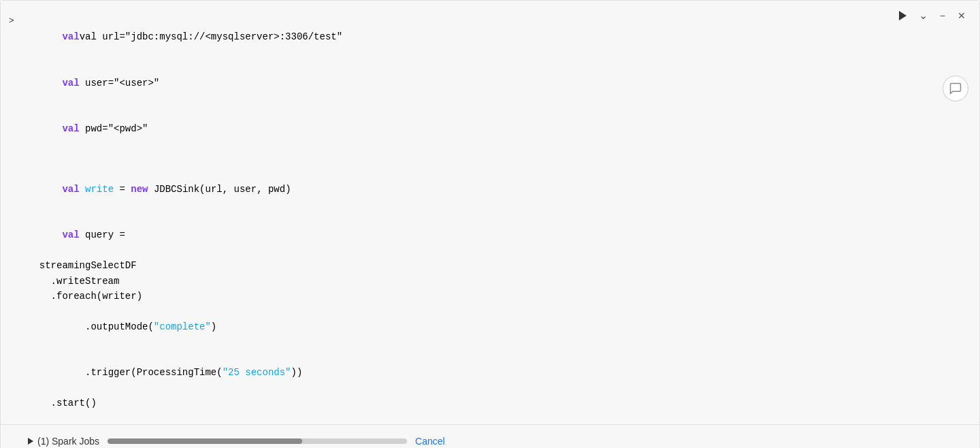  Describe the element at coordinates (71, 189) in the screenshot. I see `keyword-val-4: val` at that location.